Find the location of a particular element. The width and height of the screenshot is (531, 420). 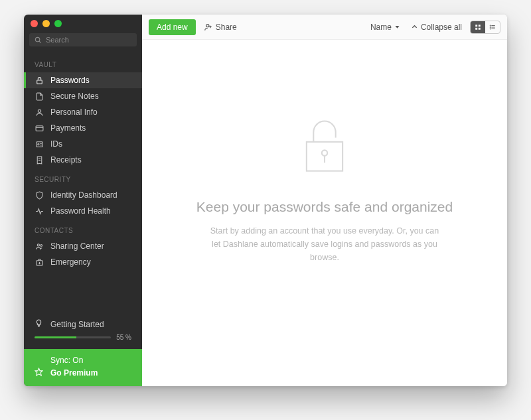

progress-percent-text: 55 % is located at coordinates (123, 337).